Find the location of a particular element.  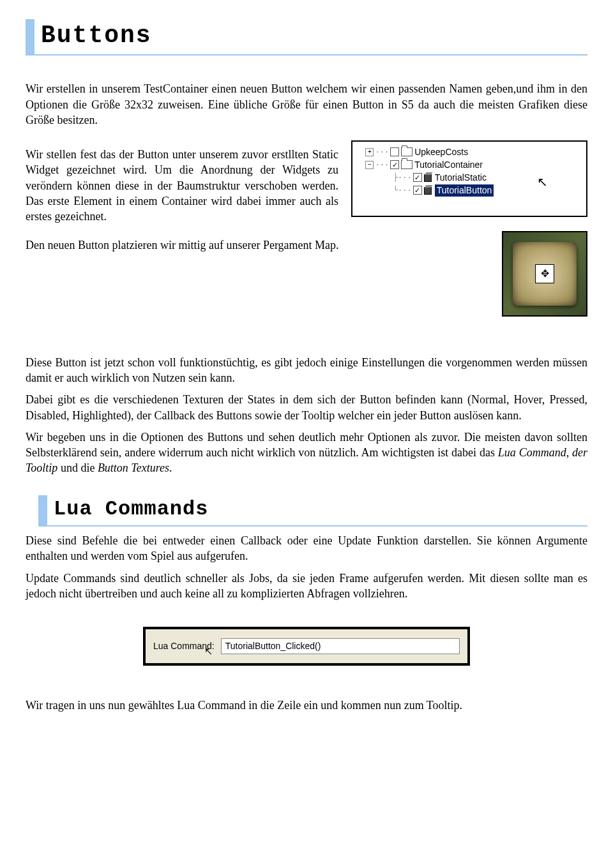

checkbox-icon is located at coordinates (395, 152).